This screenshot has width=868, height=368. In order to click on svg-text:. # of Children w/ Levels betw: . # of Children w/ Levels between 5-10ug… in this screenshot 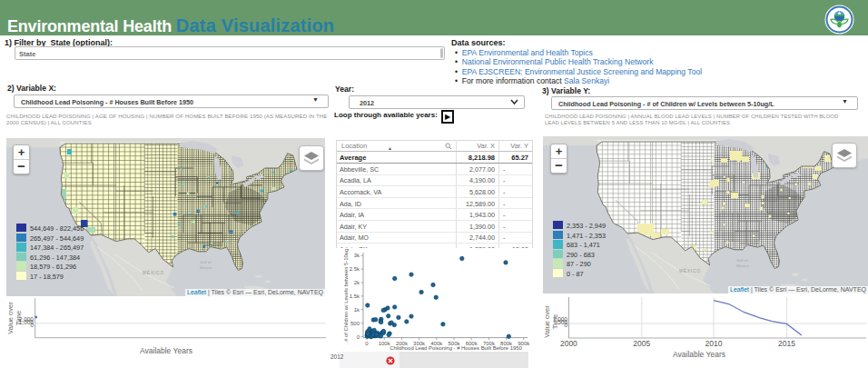, I will do `click(346, 296)`.